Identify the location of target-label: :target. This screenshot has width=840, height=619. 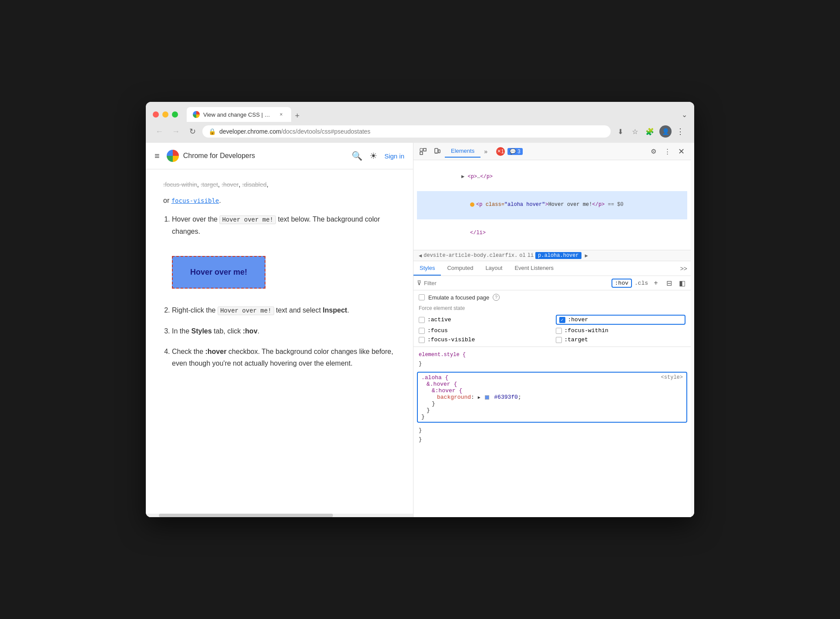
(576, 340).